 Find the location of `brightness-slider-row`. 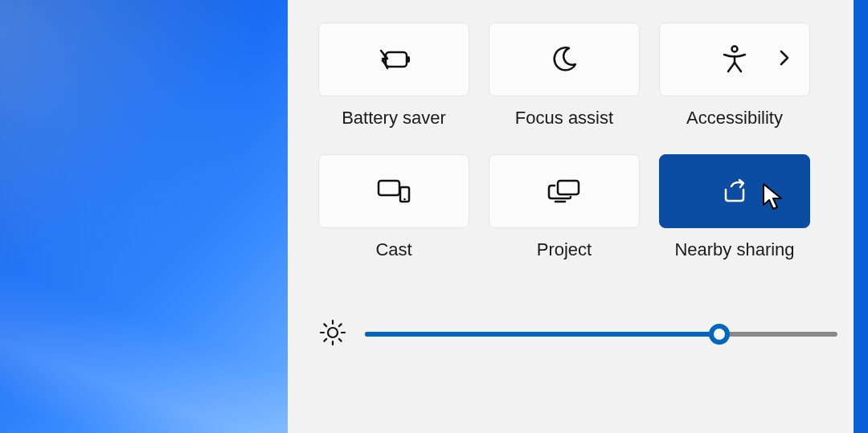

brightness-slider-row is located at coordinates (578, 334).